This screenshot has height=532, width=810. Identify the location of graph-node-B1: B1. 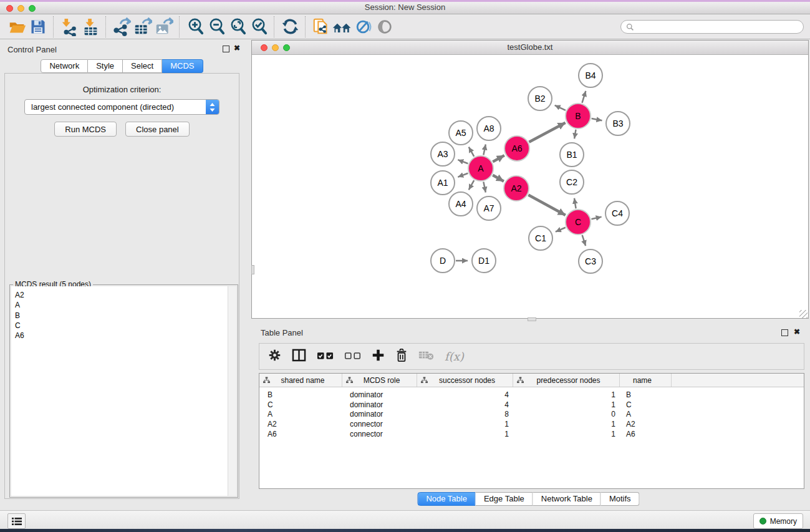
(572, 155).